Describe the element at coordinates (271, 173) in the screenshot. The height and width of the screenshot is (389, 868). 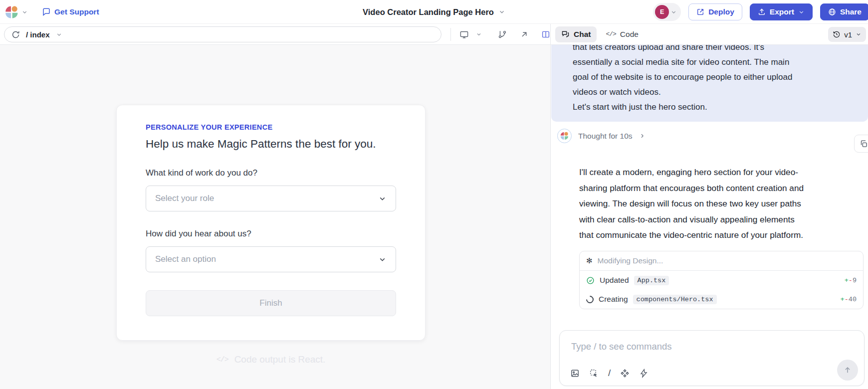
I see `role-question-label: What kind of work do you do?` at that location.